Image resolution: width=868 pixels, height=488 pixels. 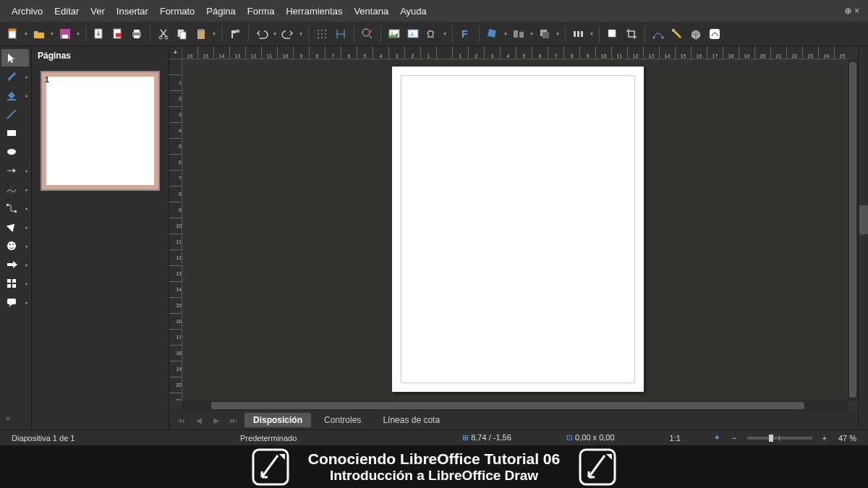 I want to click on window-controls-icon: ⊕ ×, so click(x=852, y=11).